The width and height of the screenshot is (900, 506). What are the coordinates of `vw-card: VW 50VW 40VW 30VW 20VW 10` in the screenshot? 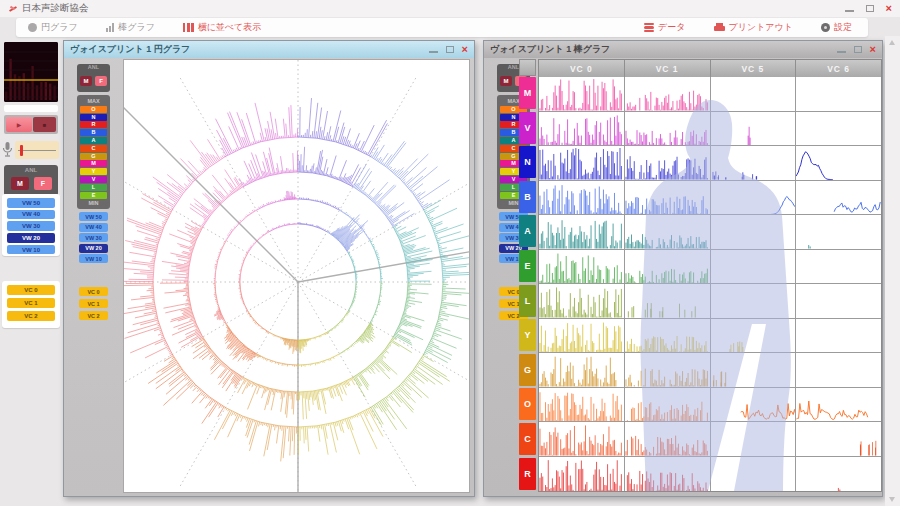 It's located at (31, 225).